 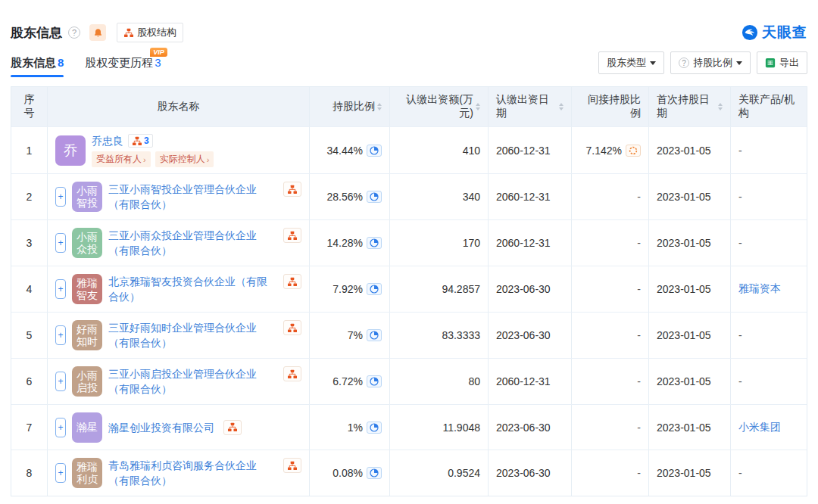 I want to click on shareholder-name-link: 青岛雅瑞利贞咨询服务合伙企业（有限合伙）, so click(x=192, y=474).